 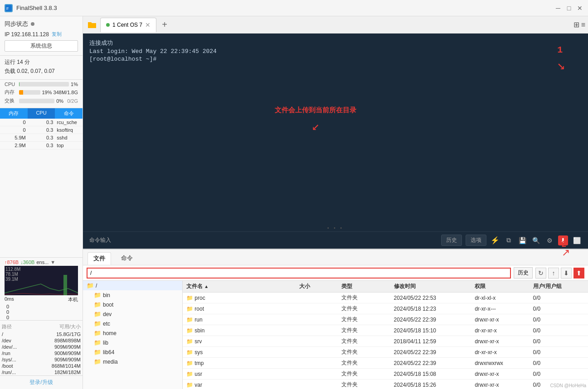 What do you see at coordinates (14, 113) in the screenshot?
I see `proc-header-mem: 内存` at bounding box center [14, 113].